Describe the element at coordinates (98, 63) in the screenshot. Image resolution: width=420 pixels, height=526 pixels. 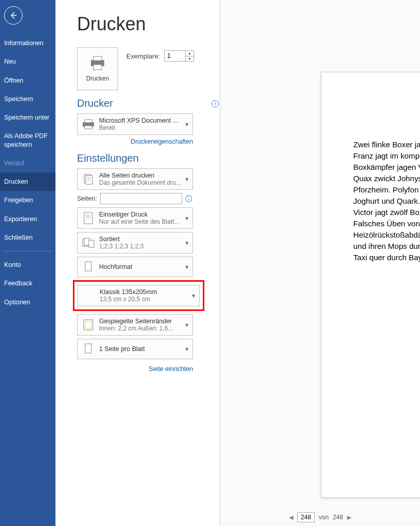
I see `printer-icon` at that location.